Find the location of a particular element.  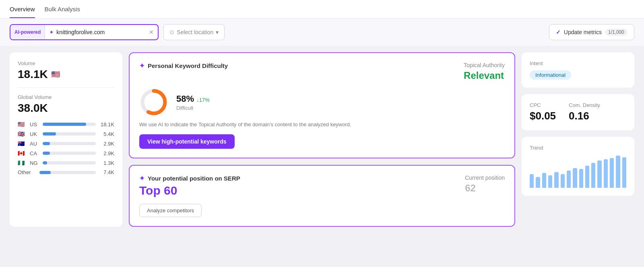

other-row: Other 7.4K is located at coordinates (66, 172).